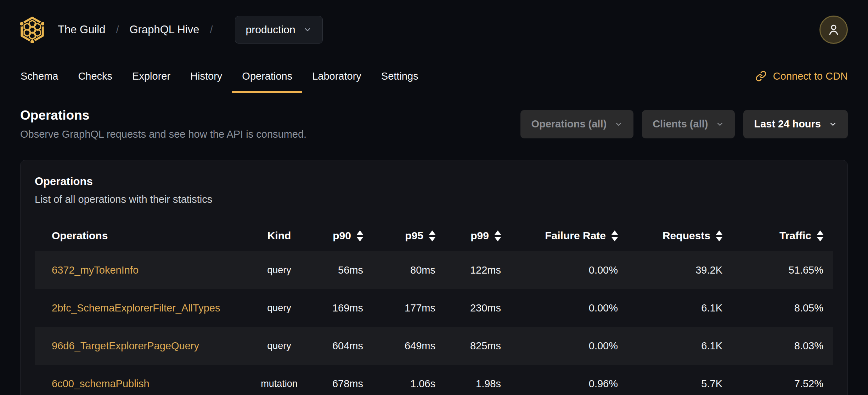 The height and width of the screenshot is (395, 868). Describe the element at coordinates (144, 384) in the screenshot. I see `operation-cell: 6c00_schemaPublish` at that location.